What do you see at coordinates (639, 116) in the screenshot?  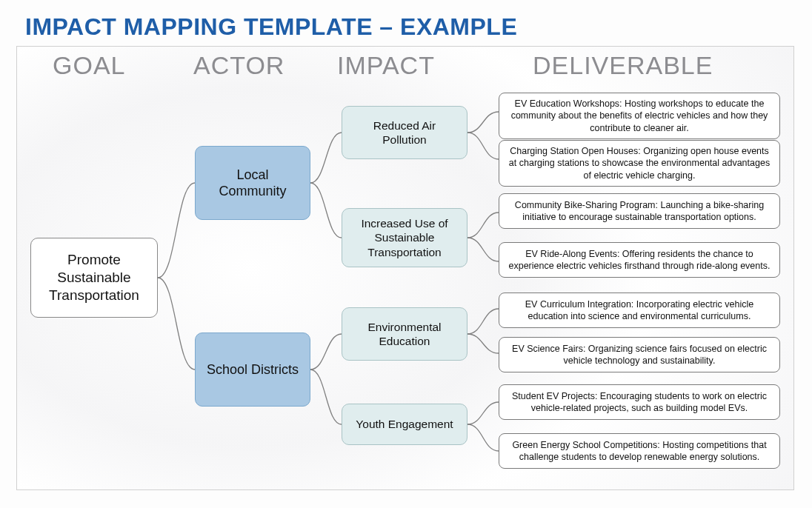 I see `deliverable-node: EV Education Workshops: Hosting workshop…` at bounding box center [639, 116].